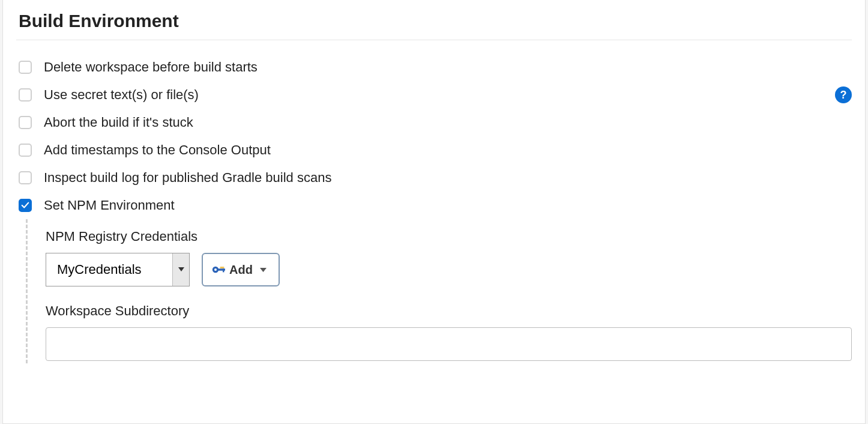  Describe the element at coordinates (25, 178) in the screenshot. I see `checkbox-inspect-gradle` at that location.